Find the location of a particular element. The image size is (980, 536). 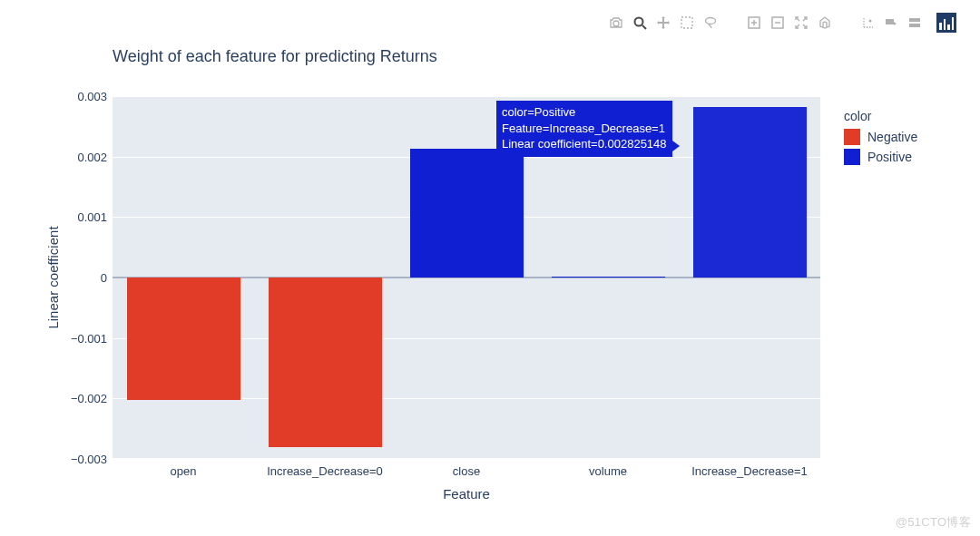

box-select-icon is located at coordinates (687, 23).